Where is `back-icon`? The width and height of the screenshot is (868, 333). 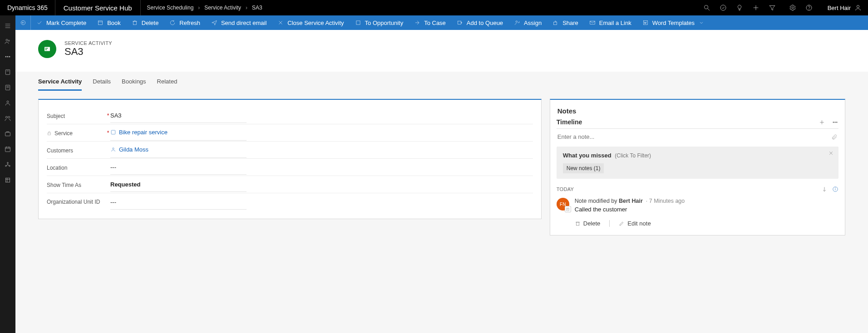 back-icon is located at coordinates (23, 23).